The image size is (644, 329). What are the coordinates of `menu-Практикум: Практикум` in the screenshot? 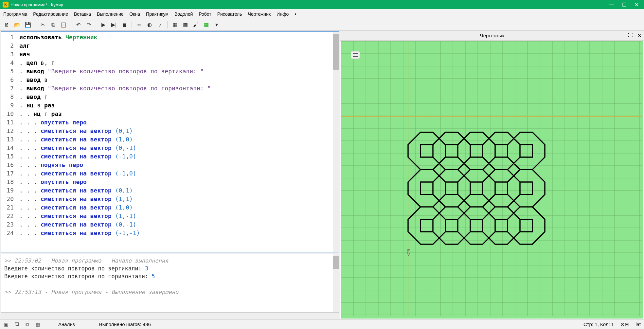 It's located at (157, 14).